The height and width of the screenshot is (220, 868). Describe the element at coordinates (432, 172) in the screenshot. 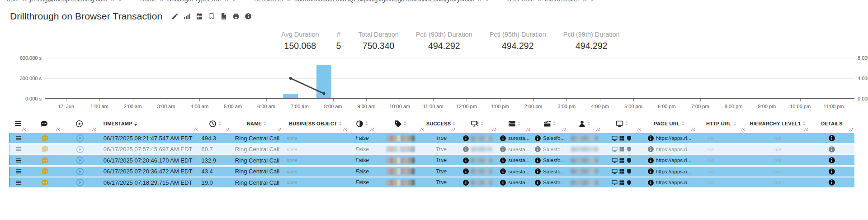

I see `table-row: 06/17/2025 07:20:36.472 AM EDT43.4Ring C…` at that location.